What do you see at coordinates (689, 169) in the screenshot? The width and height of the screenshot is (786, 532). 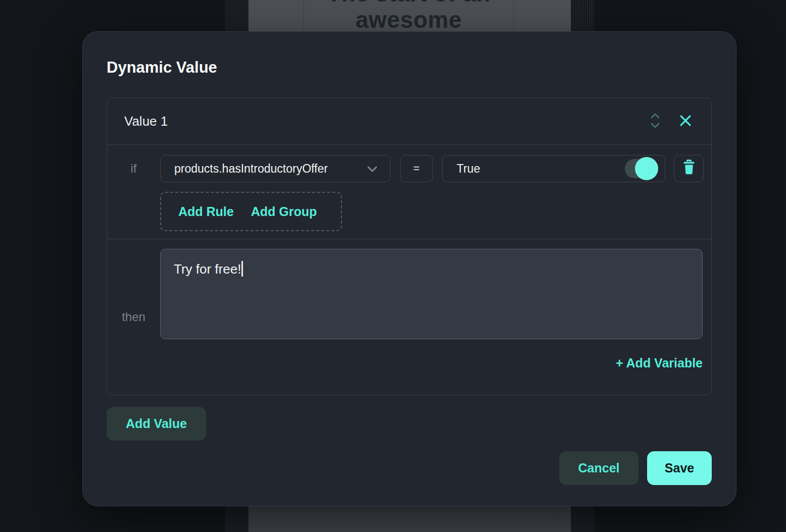 I see `trash-icon` at bounding box center [689, 169].